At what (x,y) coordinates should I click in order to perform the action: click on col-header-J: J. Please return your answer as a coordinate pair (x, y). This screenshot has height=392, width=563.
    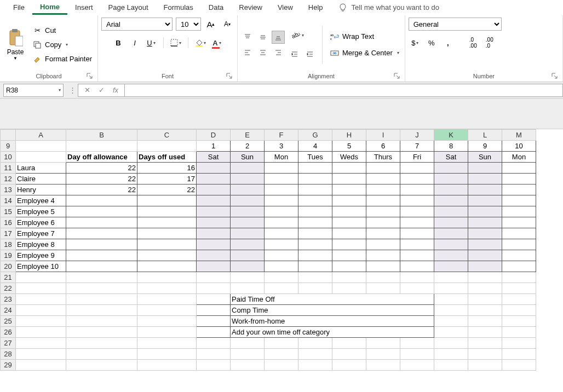
    Looking at the image, I should click on (417, 135).